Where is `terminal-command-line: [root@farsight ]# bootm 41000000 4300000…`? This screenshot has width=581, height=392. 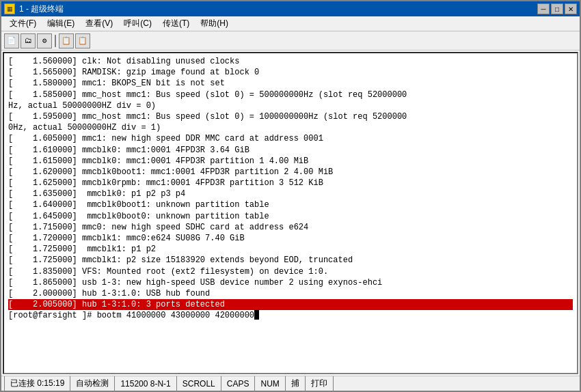 terminal-command-line: [root@farsight ]# bootm 41000000 4300000… is located at coordinates (290, 316).